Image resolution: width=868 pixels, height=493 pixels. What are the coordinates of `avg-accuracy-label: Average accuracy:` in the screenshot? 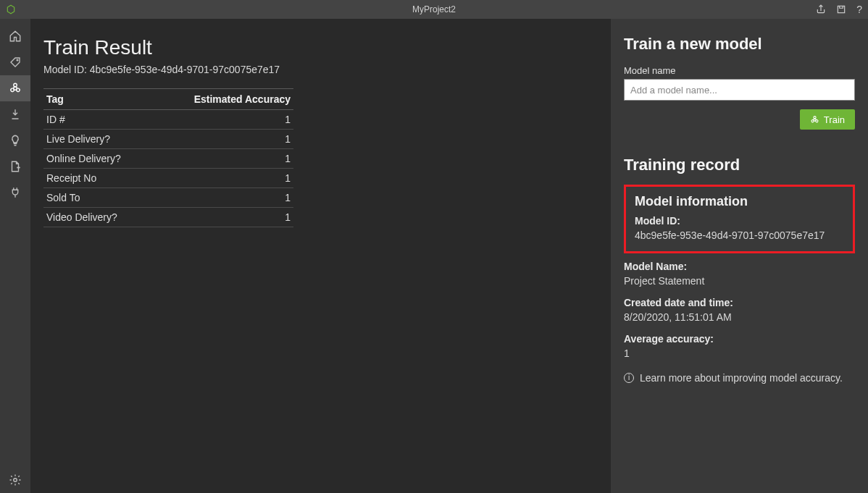 It's located at (739, 339).